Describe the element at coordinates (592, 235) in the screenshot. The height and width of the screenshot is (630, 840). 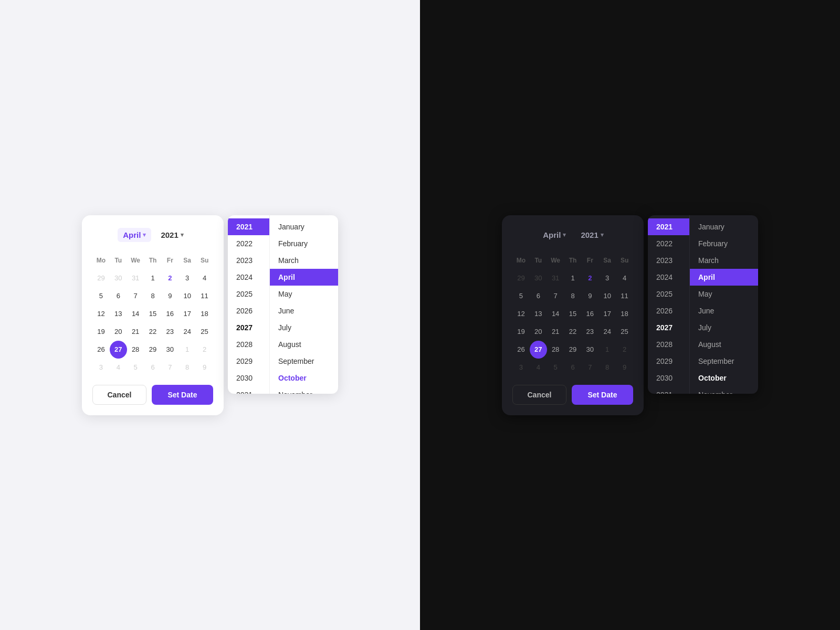
I see `dark-year-dropdown-btn: 2021 ▾` at that location.